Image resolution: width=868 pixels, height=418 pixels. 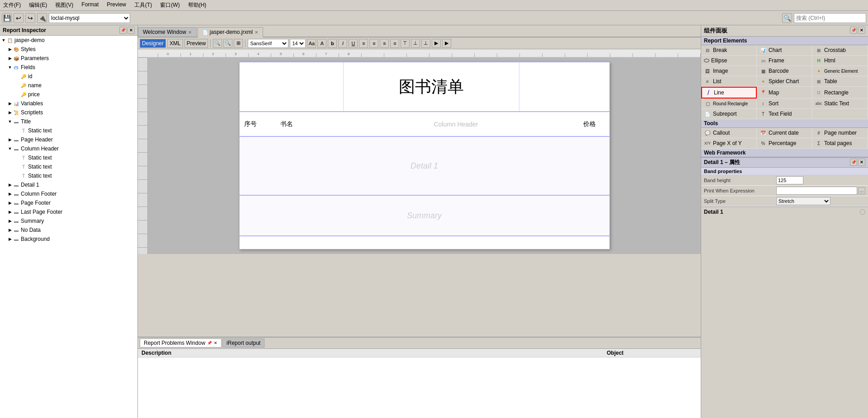 What do you see at coordinates (374, 43) in the screenshot?
I see `align-center-button: ≡` at bounding box center [374, 43].